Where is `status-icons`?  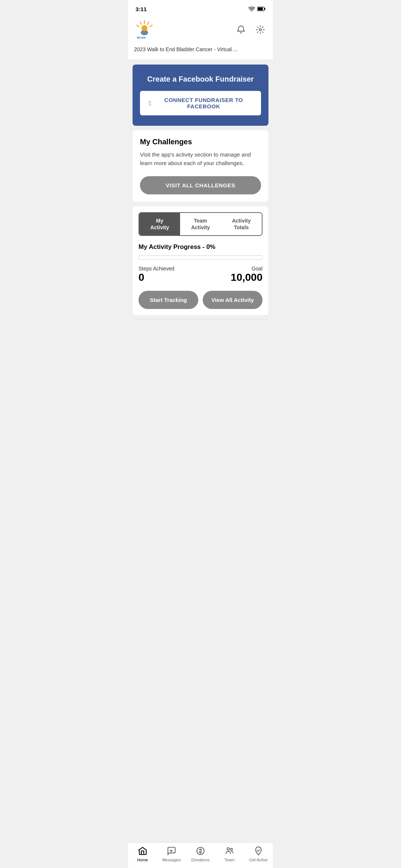 status-icons is located at coordinates (257, 9).